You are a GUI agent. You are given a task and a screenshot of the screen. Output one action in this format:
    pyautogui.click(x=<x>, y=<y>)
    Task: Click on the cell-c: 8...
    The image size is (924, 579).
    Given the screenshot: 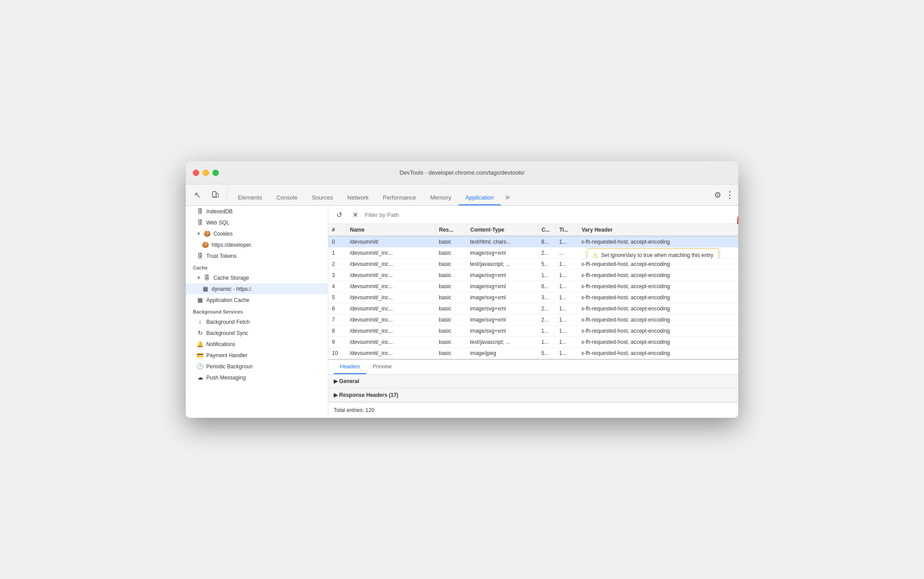 What is the action you would take?
    pyautogui.click(x=547, y=242)
    